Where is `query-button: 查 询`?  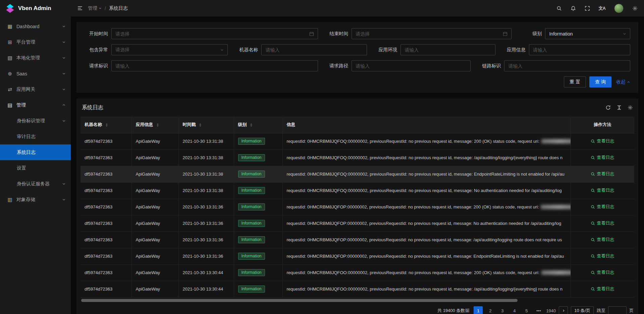 query-button: 查 询 is located at coordinates (600, 82).